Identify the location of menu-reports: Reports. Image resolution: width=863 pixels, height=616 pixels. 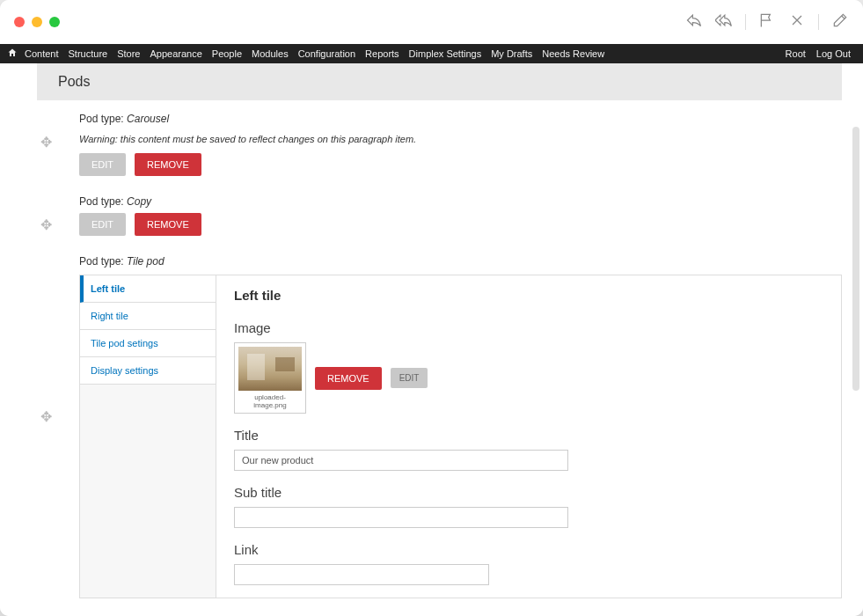
(382, 54).